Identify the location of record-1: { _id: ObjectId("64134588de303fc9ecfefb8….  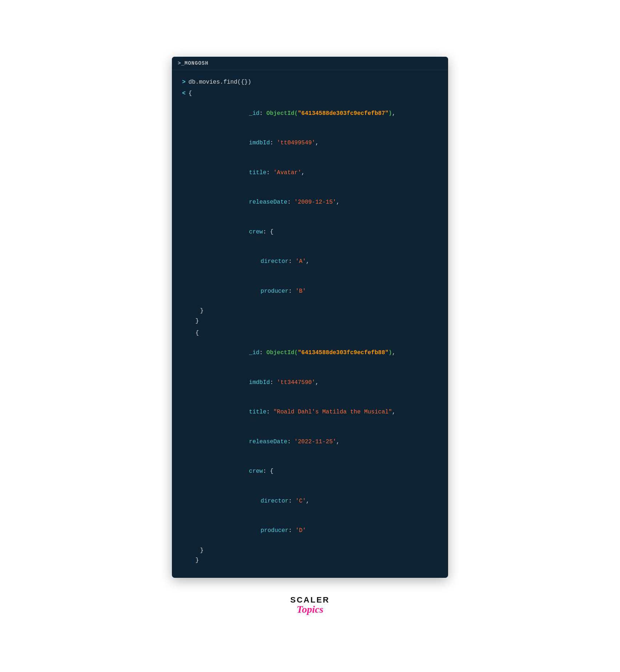
(313, 207).